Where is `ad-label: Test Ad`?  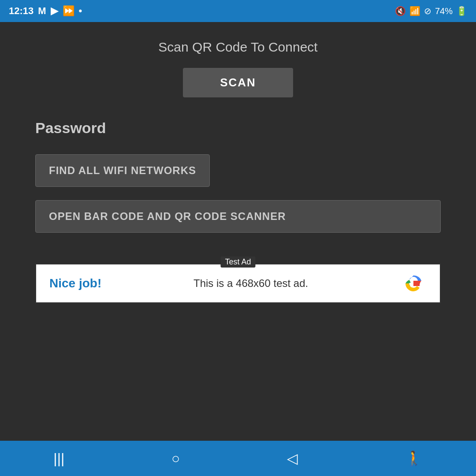 ad-label: Test Ad is located at coordinates (238, 262).